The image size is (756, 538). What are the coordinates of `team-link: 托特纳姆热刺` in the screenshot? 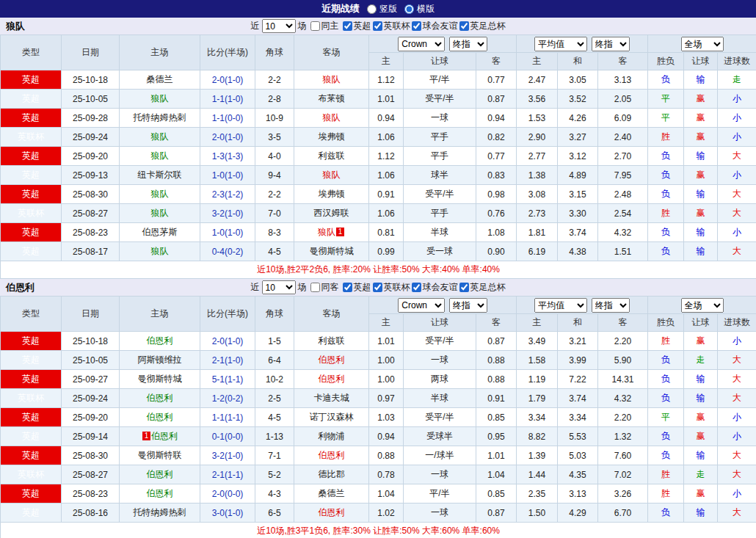 It's located at (160, 512).